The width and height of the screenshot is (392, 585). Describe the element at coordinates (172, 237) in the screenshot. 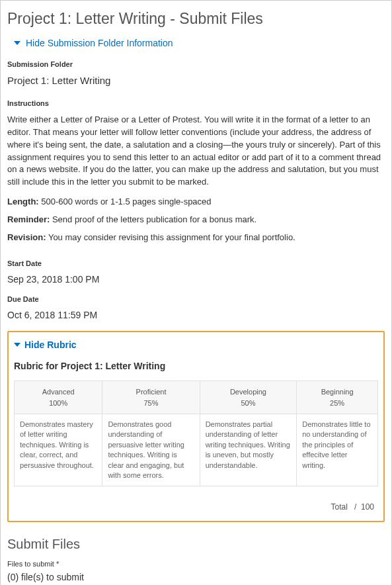

I see `revision-value: You may consider revising this assignmen…` at that location.